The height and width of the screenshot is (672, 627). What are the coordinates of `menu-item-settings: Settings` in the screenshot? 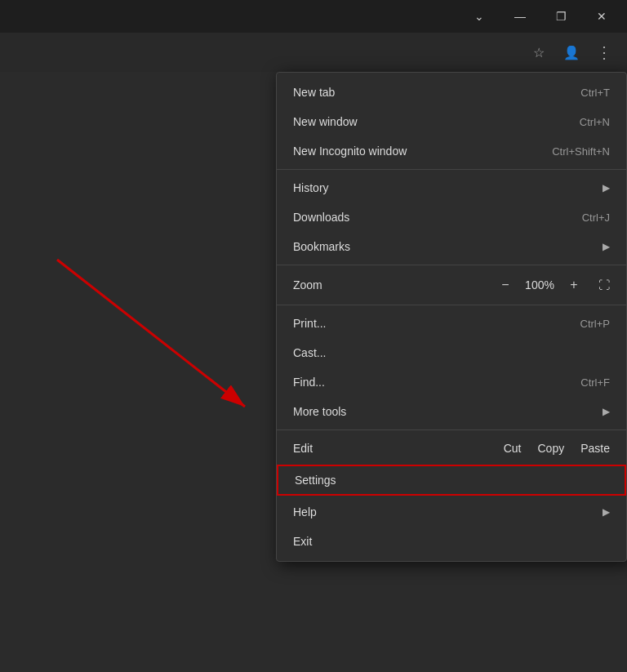 It's located at (451, 480).